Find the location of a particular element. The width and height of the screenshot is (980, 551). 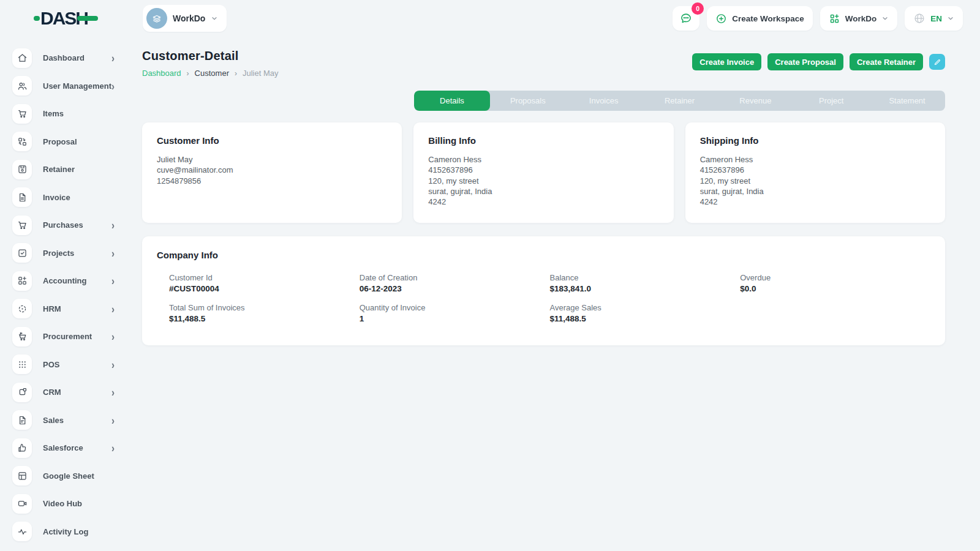

shipping-city: surat, gujrat, India is located at coordinates (815, 191).